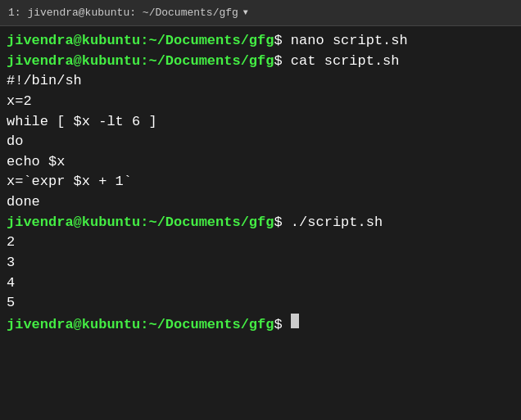 This screenshot has height=420, width=521. Describe the element at coordinates (20, 102) in the screenshot. I see `plain-text: x=2` at that location.